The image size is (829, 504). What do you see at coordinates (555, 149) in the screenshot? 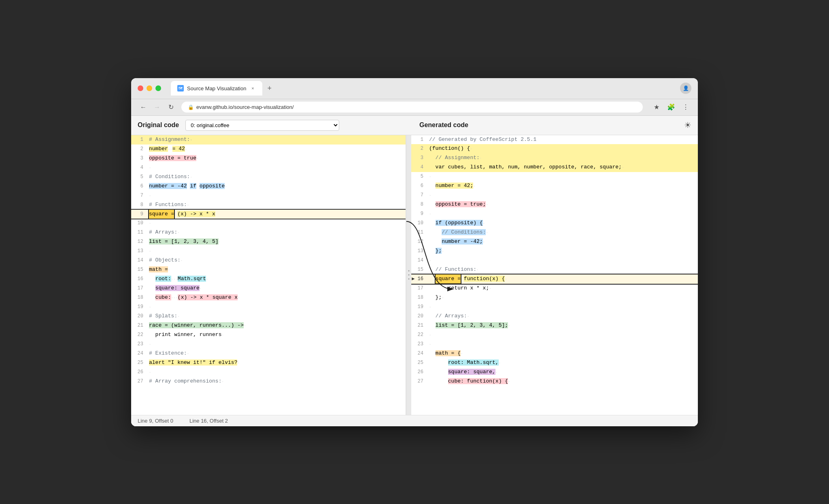
I see `table-row: 2 (function() {·` at bounding box center [555, 149].